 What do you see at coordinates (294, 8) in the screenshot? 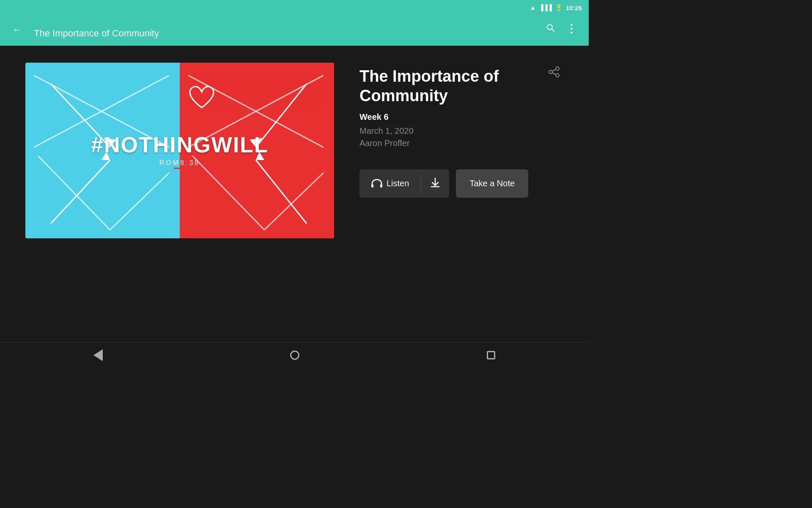
I see `status-bar: ▲ ▐▐▐ 🔋 10:26` at bounding box center [294, 8].